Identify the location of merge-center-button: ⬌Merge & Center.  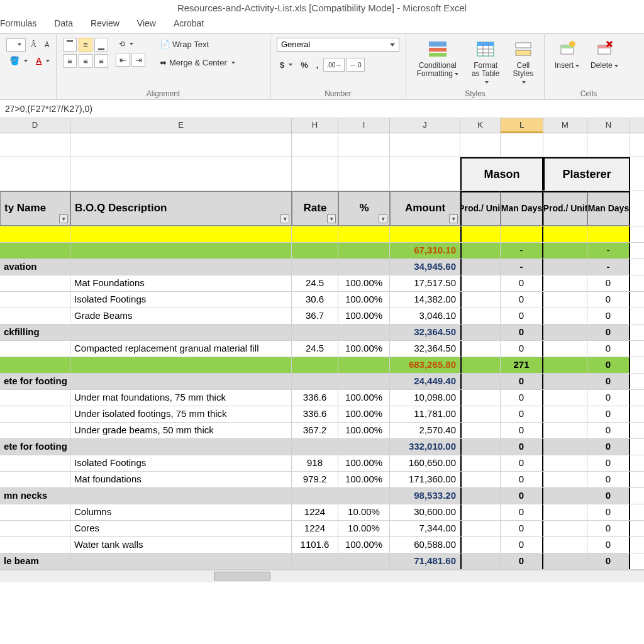
(197, 63).